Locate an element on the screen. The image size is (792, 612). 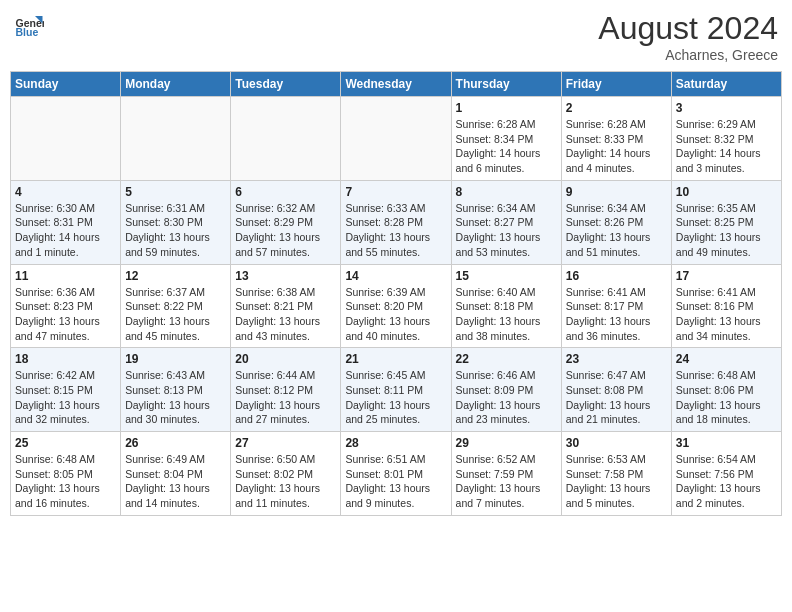
day-info: Sunrise: 6:38 AM Sunset: 8:21 PM Dayligh… is located at coordinates (286, 314).